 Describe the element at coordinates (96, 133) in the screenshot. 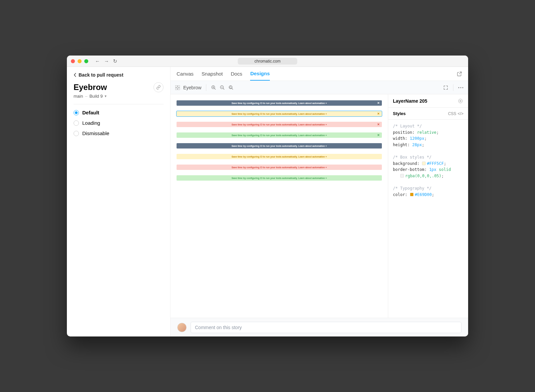

I see `variant-label: Dismissable` at that location.